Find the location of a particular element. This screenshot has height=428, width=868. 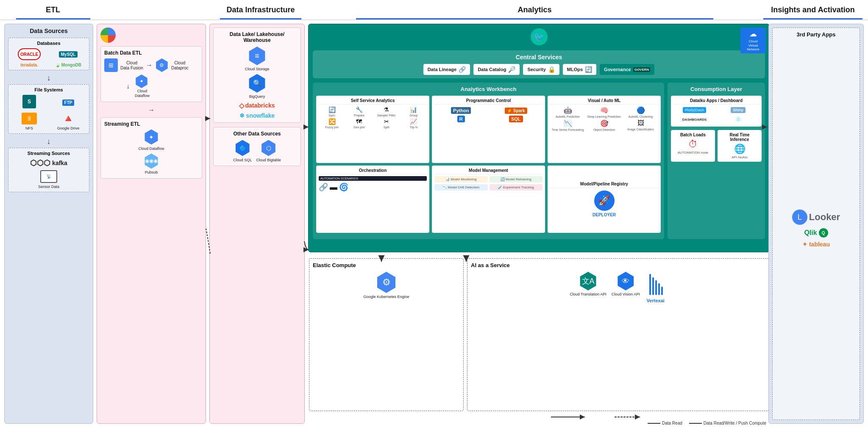

bigquery-label: BigQuery is located at coordinates (257, 97).